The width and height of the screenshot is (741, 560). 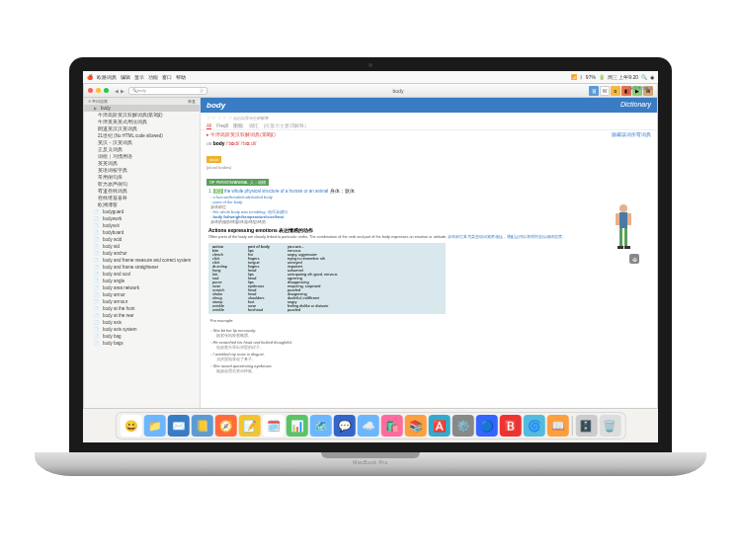 I want to click on login-link: 登录学习帐号, so click(x=641, y=89).